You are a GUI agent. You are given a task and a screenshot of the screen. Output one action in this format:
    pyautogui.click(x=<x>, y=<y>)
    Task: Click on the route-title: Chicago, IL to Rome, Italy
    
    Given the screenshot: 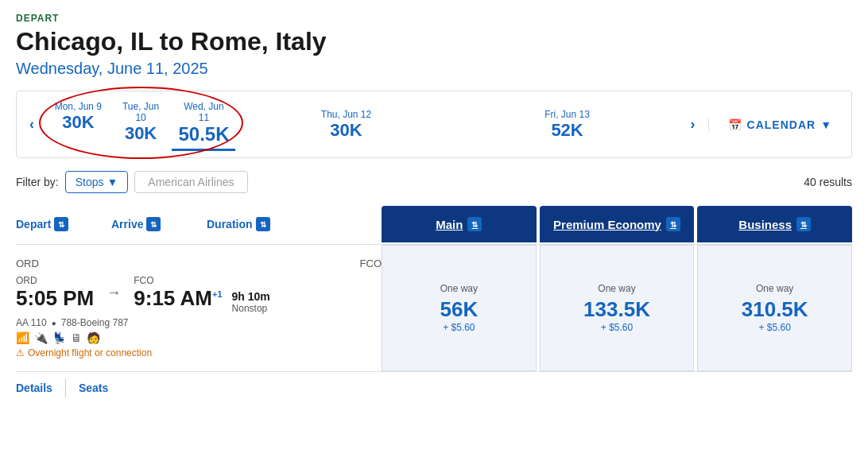 What is the action you would take?
    pyautogui.click(x=434, y=41)
    